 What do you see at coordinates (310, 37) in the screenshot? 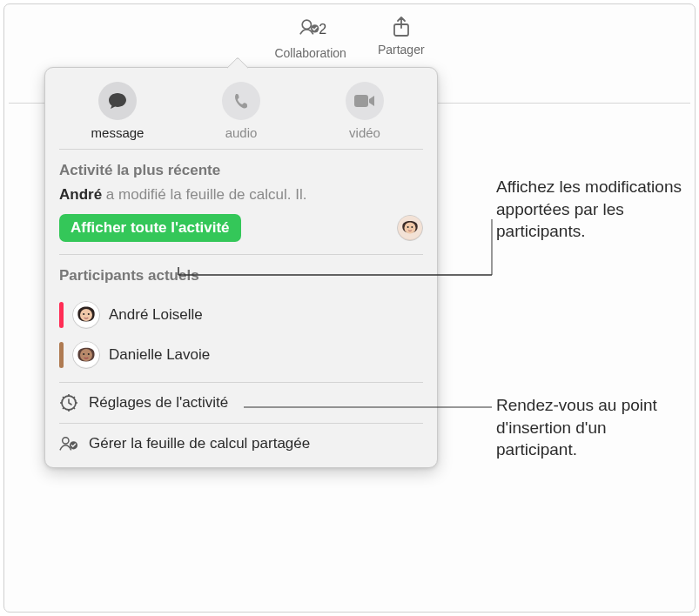
I see `collaboration-button: Collaboration 2 Collaboration` at bounding box center [310, 37].